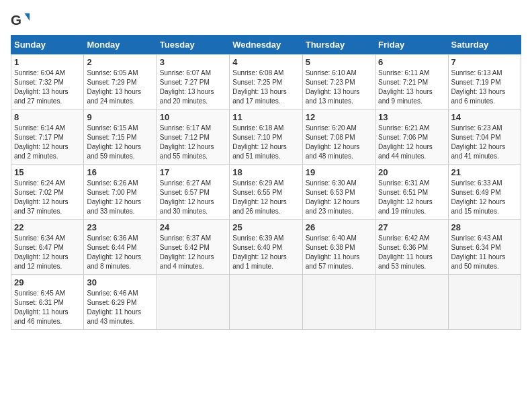 This screenshot has width=532, height=411. I want to click on weekday-header: Thursday, so click(339, 45).